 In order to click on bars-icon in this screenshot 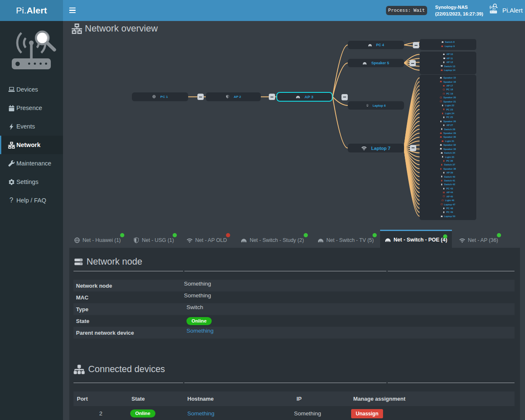, I will do `click(444, 192)`.